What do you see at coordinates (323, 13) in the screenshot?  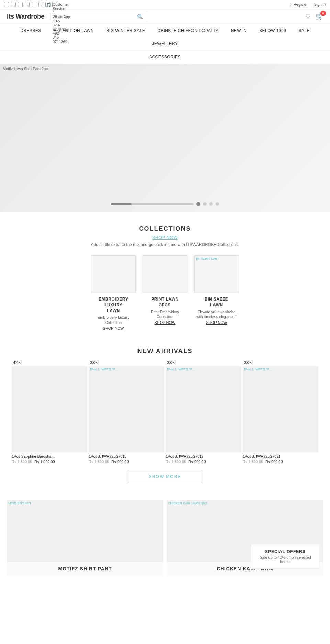 I see `cart-badge: 0` at bounding box center [323, 13].